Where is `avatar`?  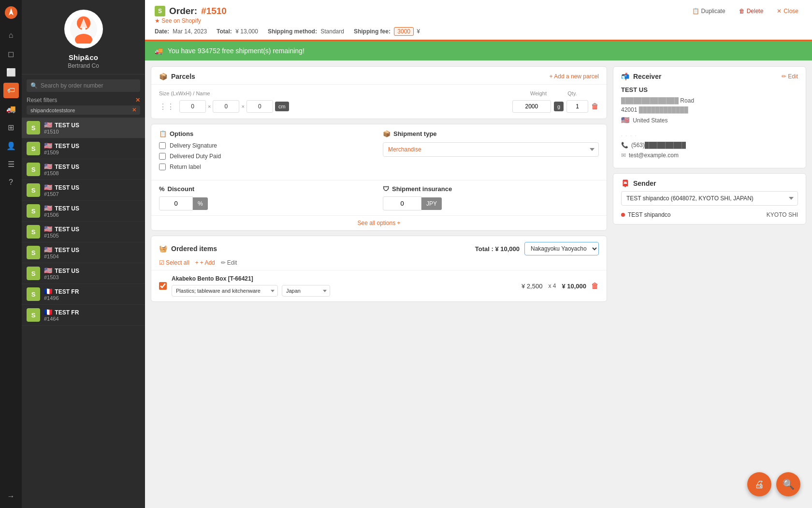 avatar is located at coordinates (84, 29).